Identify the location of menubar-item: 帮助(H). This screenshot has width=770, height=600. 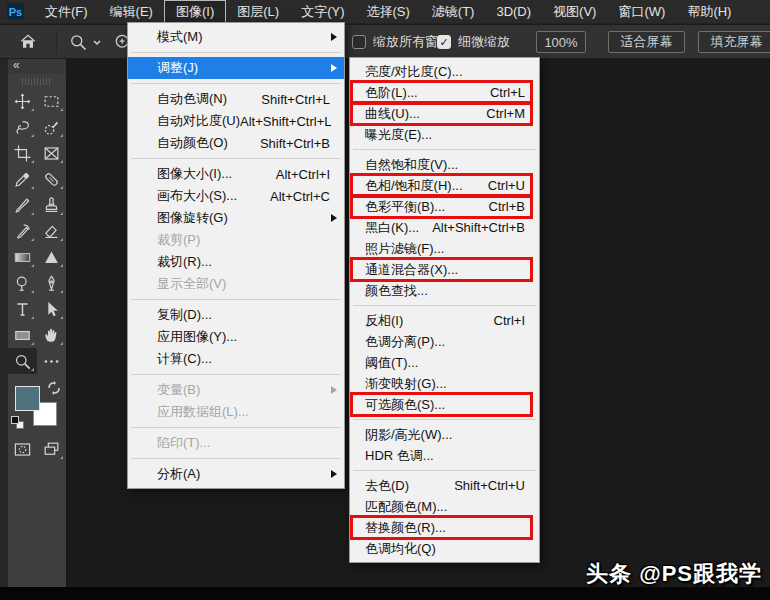
(709, 12).